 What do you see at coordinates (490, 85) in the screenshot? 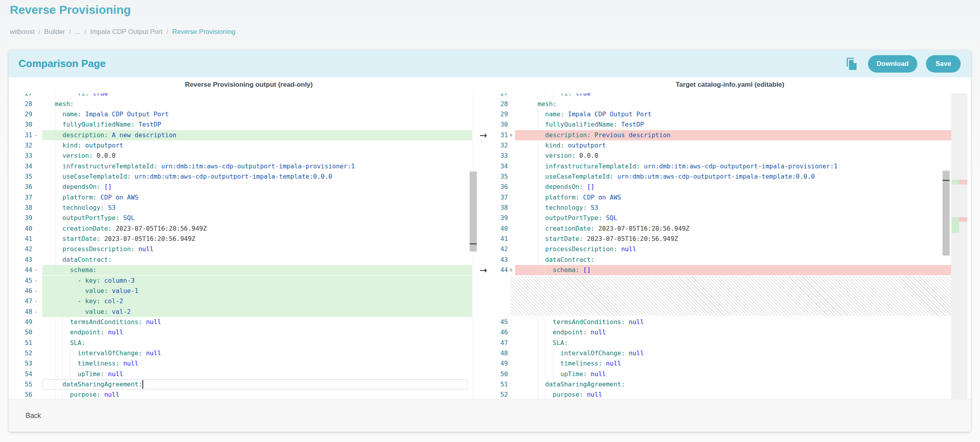
I see `pane-headers: Reverse Provisioning output (read-only) …` at bounding box center [490, 85].